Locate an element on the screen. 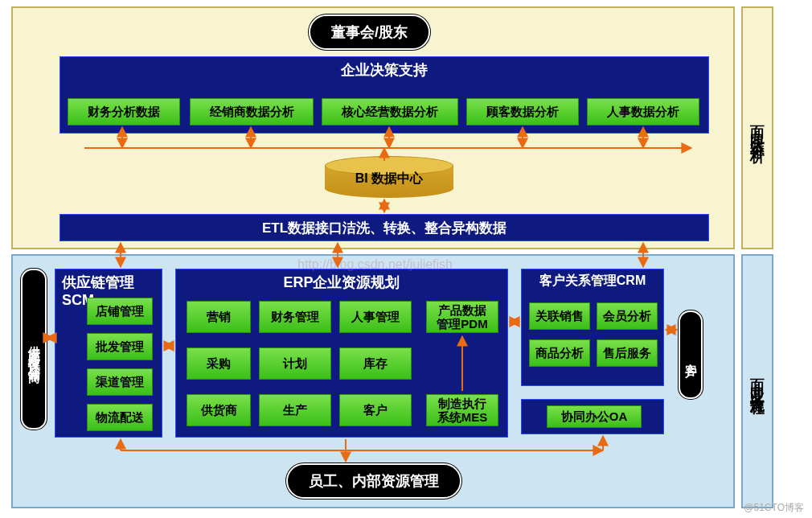 Image resolution: width=812 pixels, height=518 pixels. side-label-decision: 面向决策分析 is located at coordinates (757, 128).